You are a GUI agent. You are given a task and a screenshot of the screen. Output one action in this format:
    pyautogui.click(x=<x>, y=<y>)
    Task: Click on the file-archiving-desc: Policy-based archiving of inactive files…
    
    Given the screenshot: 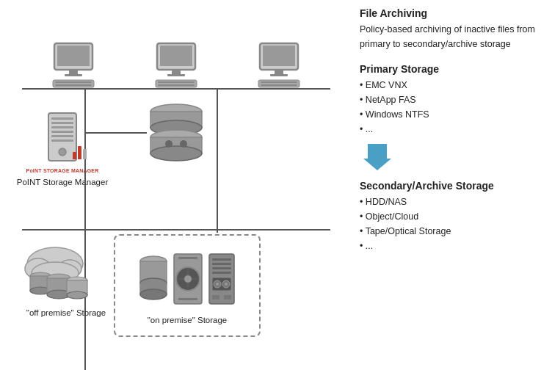 What is the action you would take?
    pyautogui.click(x=448, y=37)
    